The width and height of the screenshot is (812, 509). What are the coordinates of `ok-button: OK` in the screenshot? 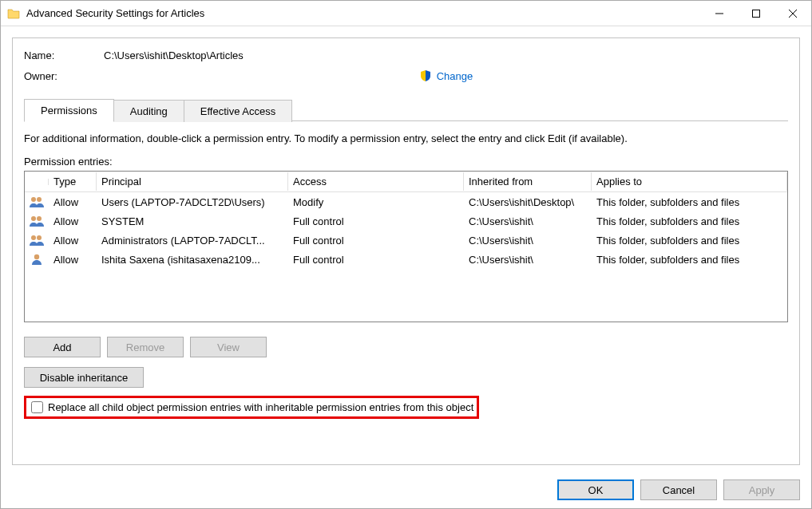 It's located at (596, 490).